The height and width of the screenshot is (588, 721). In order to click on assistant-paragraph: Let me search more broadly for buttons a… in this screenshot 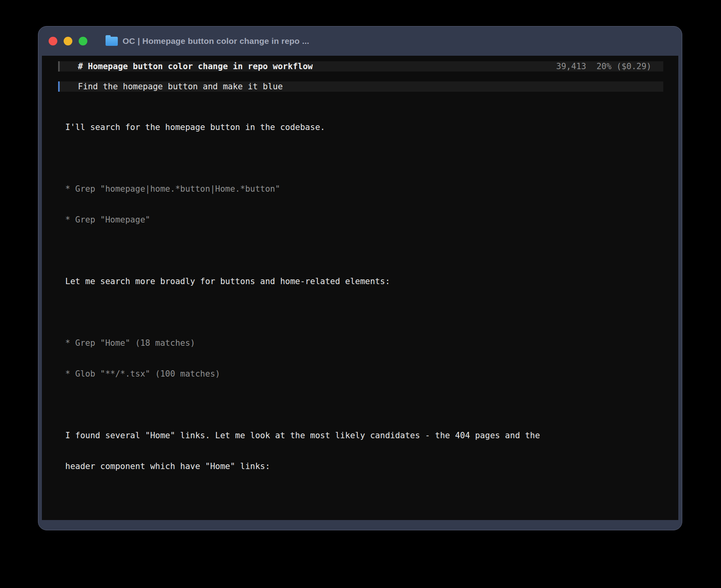, I will do `click(364, 281)`.